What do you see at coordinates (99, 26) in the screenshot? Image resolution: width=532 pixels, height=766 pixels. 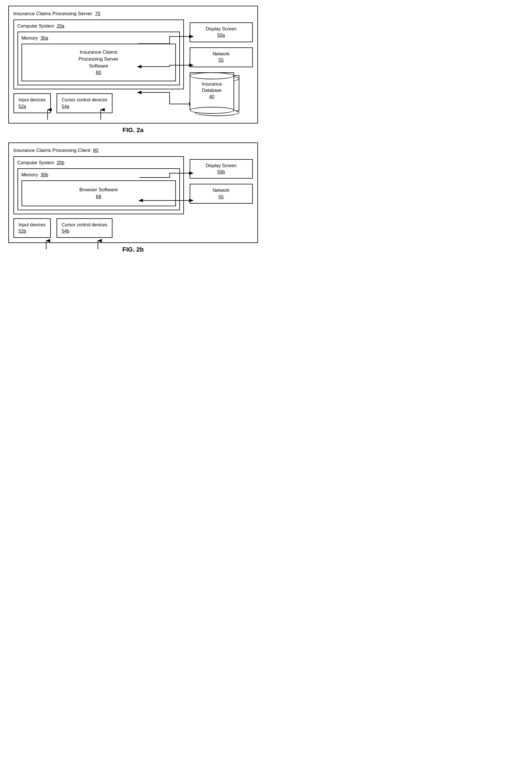 I see `fig2a-computer-title: Computer System 20a` at bounding box center [99, 26].